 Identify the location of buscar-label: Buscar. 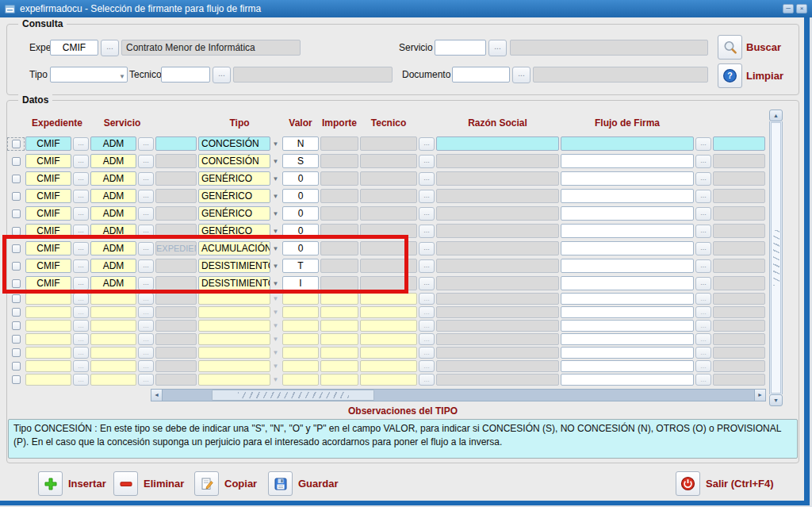
(764, 48).